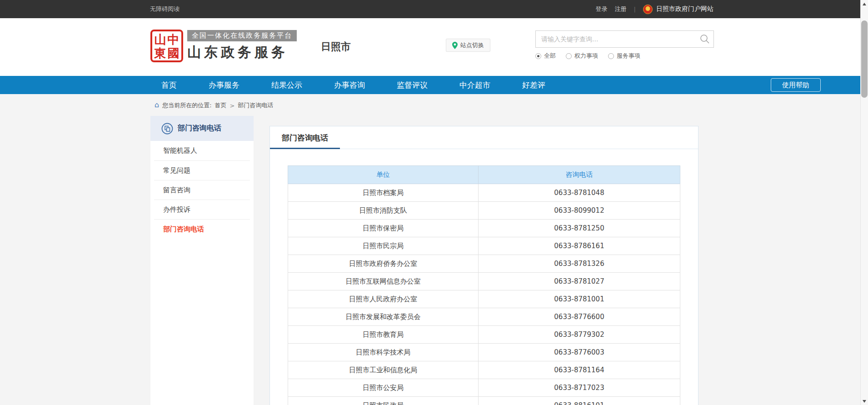 Image resolution: width=868 pixels, height=405 pixels. Describe the element at coordinates (569, 56) in the screenshot. I see `scope-radio-power` at that location.